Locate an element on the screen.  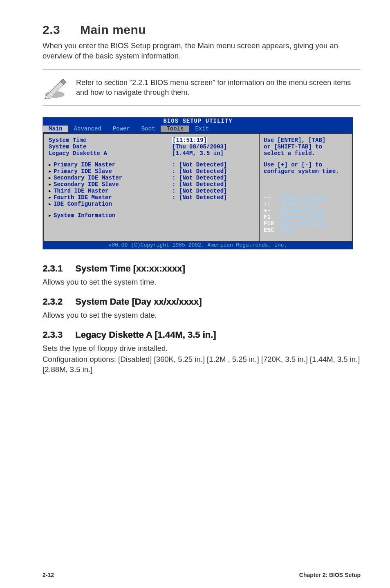
key: ↑↓ is located at coordinates (272, 204).